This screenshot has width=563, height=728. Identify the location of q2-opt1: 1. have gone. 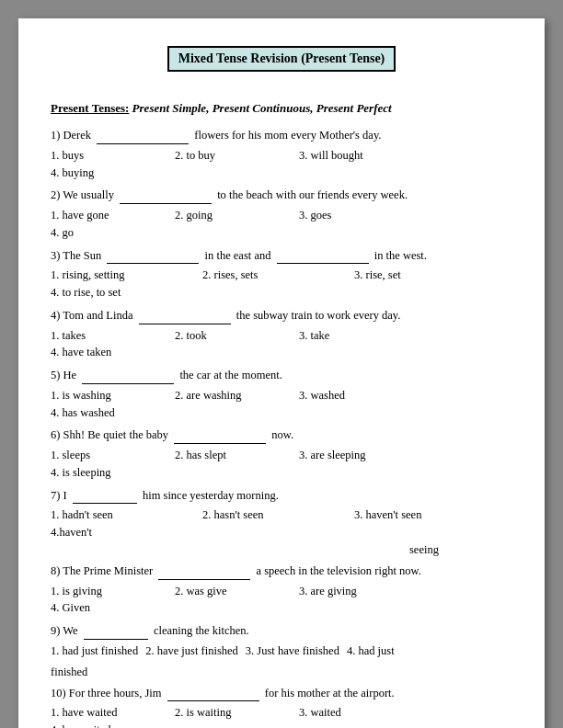
(110, 215).